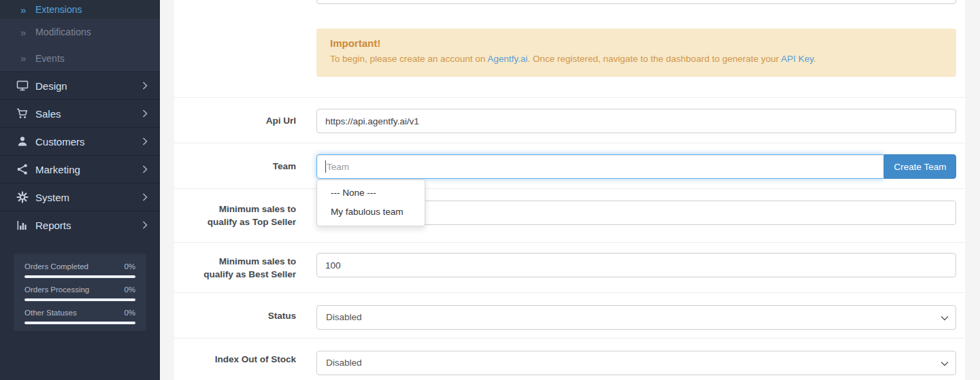  Describe the element at coordinates (80, 10) in the screenshot. I see `sidebar-item-extensions: » Extensions` at that location.